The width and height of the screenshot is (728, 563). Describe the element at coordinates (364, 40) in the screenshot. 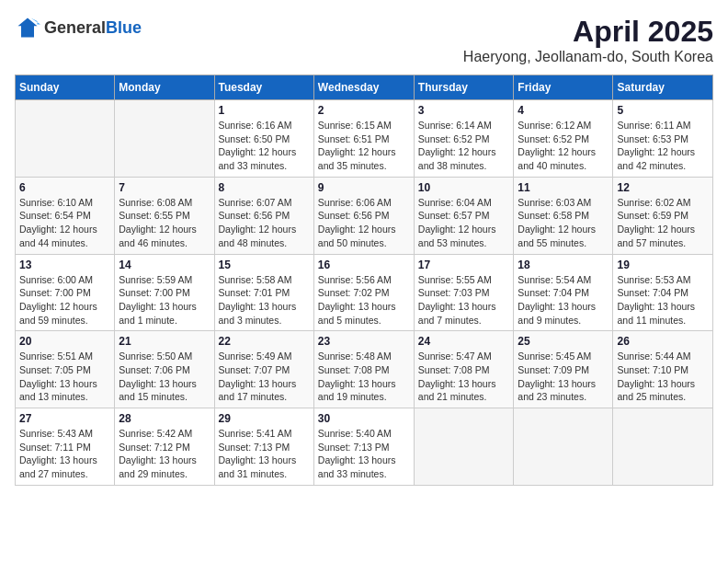

I see `page-header: GeneralBlue April 2025 Haeryong, Jeollan…` at that location.